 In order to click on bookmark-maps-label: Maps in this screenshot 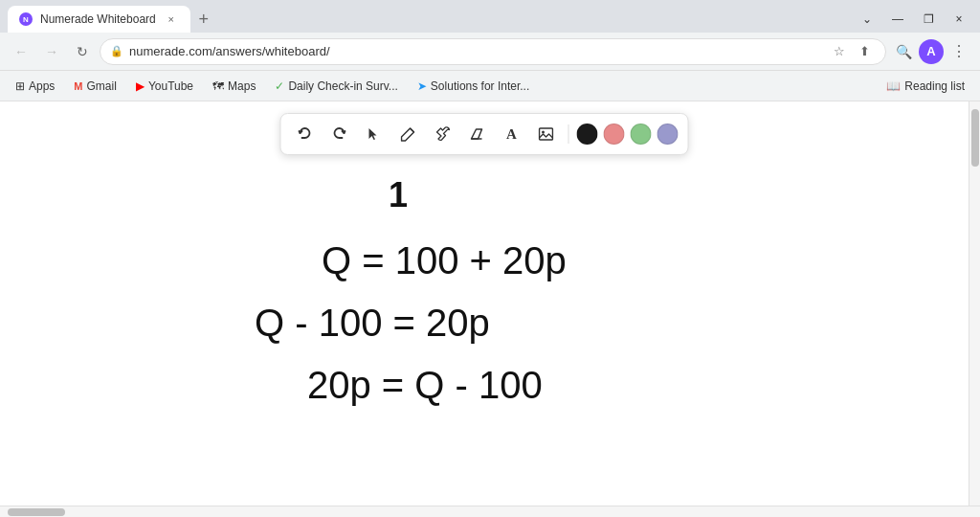, I will do `click(241, 86)`.